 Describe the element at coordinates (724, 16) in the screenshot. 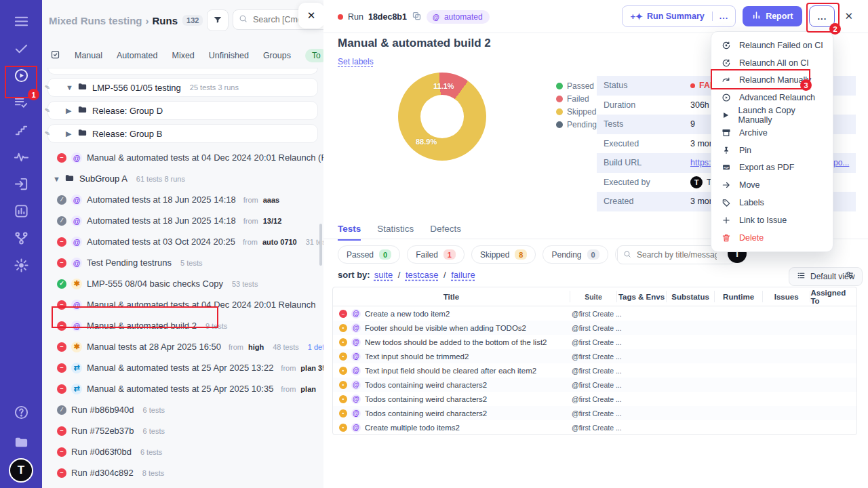

I see `run-summary-more-button: ...` at that location.